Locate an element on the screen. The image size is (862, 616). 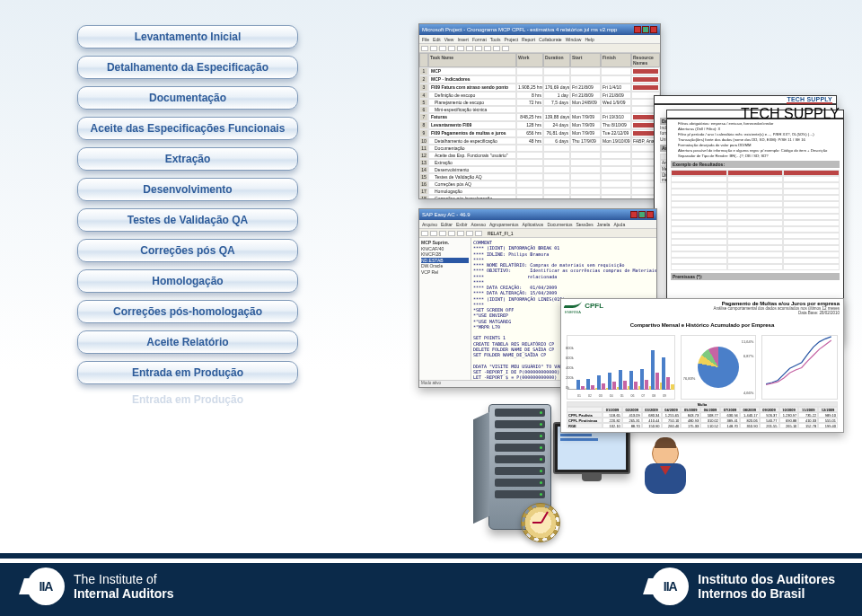
menu-item: Report is located at coordinates (528, 40).